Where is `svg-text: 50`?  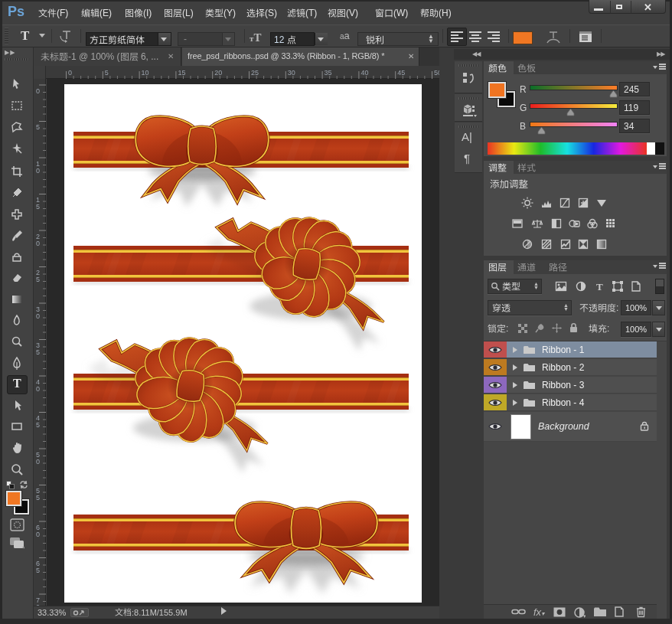 svg-text: 50 is located at coordinates (436, 73).